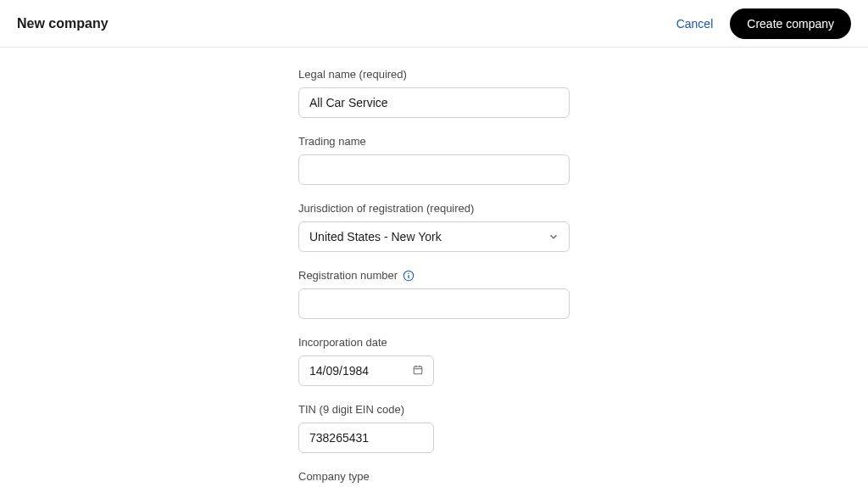  I want to click on page-header: New company Cancel Create company, so click(434, 24).